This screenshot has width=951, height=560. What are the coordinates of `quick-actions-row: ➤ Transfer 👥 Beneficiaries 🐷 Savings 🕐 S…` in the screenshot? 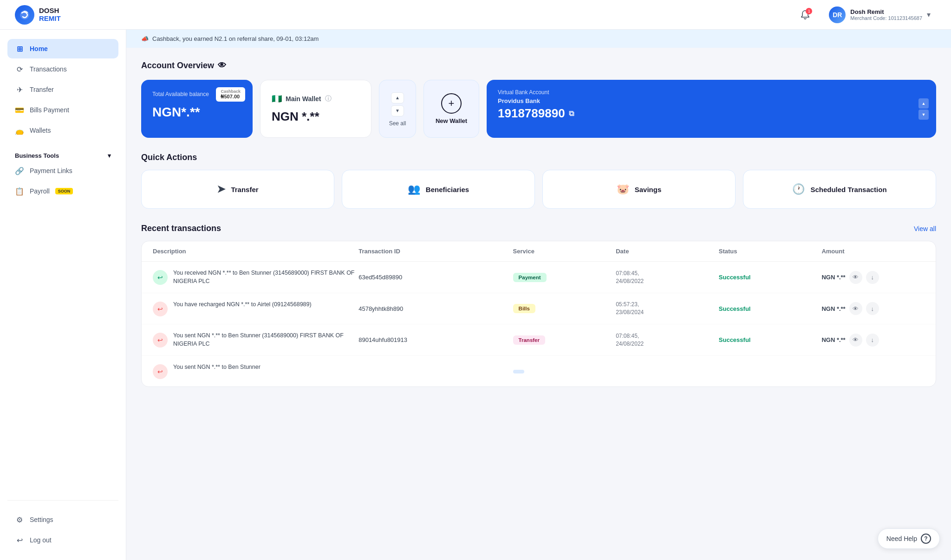 It's located at (539, 189).